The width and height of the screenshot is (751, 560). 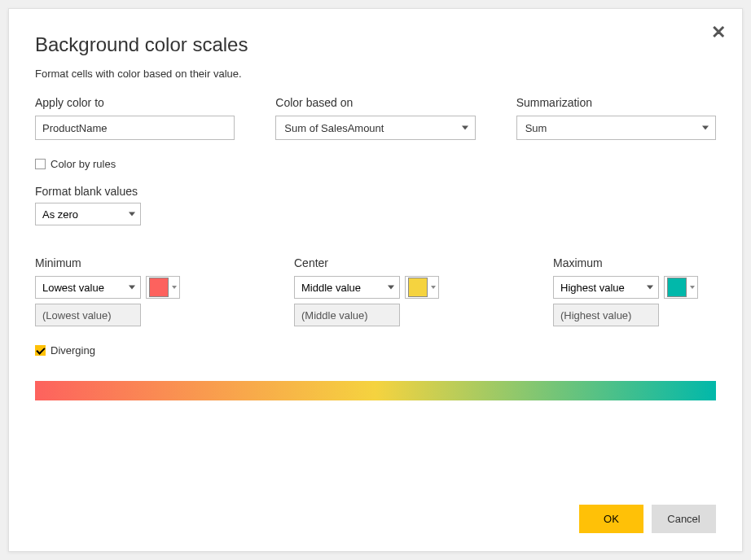 I want to click on diverging-label: Diverging, so click(x=73, y=350).